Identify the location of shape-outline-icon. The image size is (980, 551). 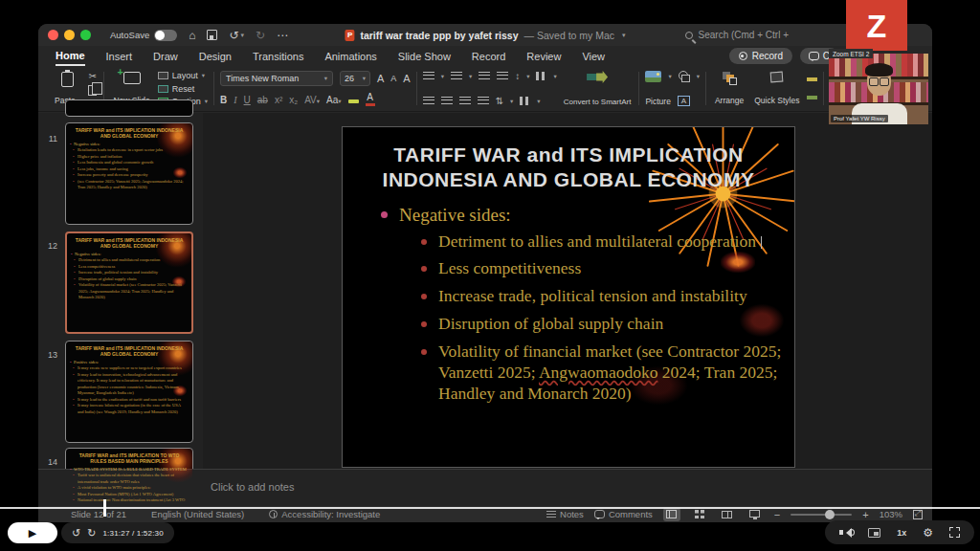
(812, 98).